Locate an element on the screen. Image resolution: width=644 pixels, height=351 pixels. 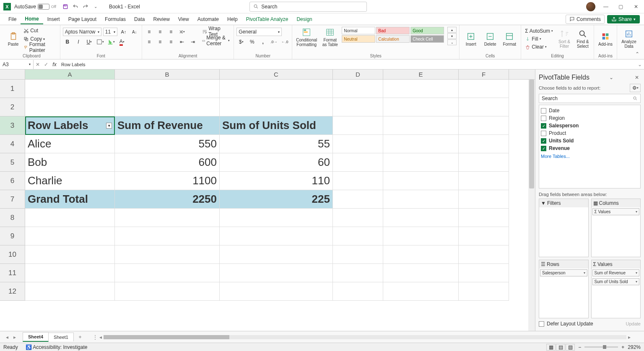
row-header: 2 is located at coordinates (13, 107).